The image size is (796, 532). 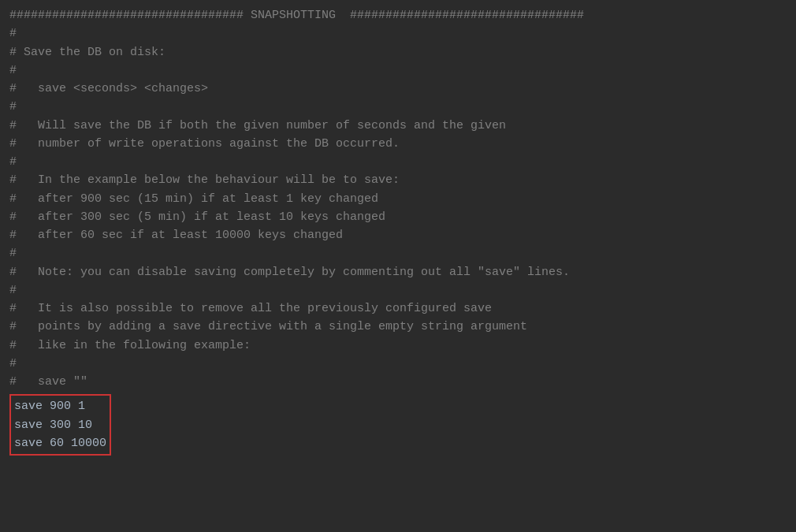 What do you see at coordinates (398, 143) in the screenshot?
I see `code-line: # number of write operations against the…` at bounding box center [398, 143].